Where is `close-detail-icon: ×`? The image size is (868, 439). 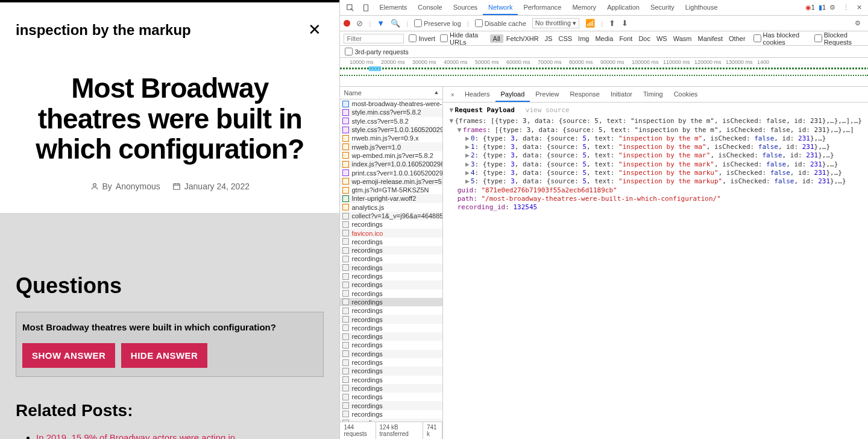
close-detail-icon: × is located at coordinates (452, 95).